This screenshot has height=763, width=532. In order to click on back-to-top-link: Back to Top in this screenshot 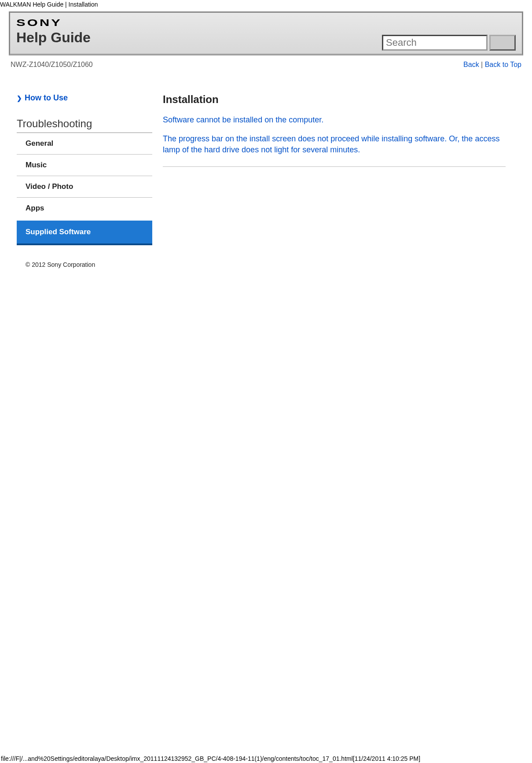, I will do `click(503, 64)`.